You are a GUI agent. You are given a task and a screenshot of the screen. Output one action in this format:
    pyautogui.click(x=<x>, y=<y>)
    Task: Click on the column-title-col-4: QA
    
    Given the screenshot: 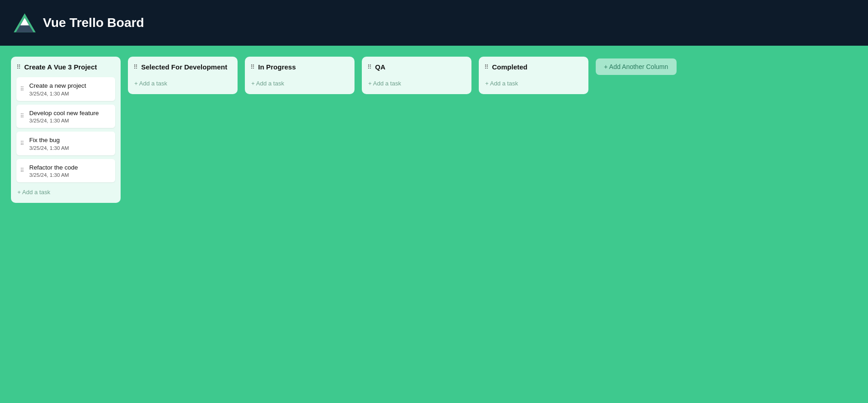 What is the action you would take?
    pyautogui.click(x=380, y=67)
    